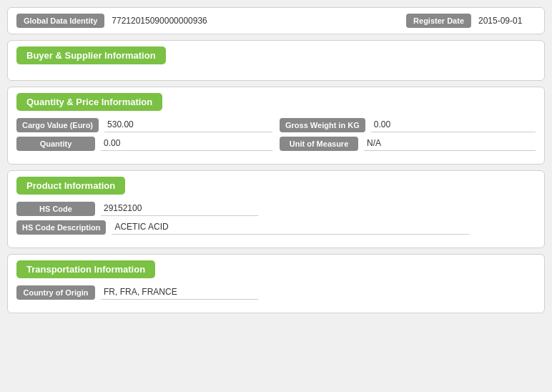 The image size is (552, 392). What do you see at coordinates (319, 144) in the screenshot?
I see `unit-of-measure-label: Unit of Measure` at bounding box center [319, 144].